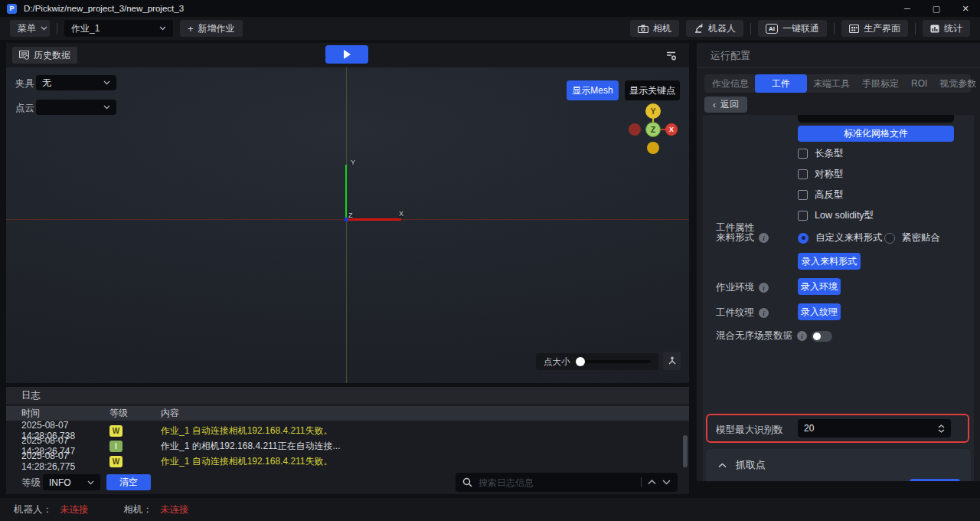  Describe the element at coordinates (653, 111) in the screenshot. I see `gizmo-y-handle: Y` at that location.